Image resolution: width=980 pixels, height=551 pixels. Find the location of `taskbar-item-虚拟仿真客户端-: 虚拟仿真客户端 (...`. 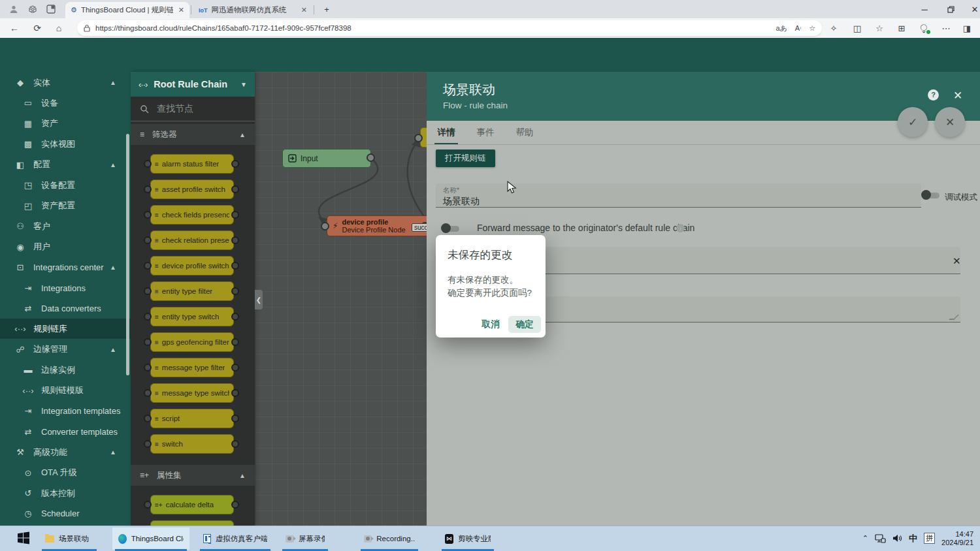

taskbar-item-虚拟仿真客户端-: 虚拟仿真客户端 (... is located at coordinates (235, 539).